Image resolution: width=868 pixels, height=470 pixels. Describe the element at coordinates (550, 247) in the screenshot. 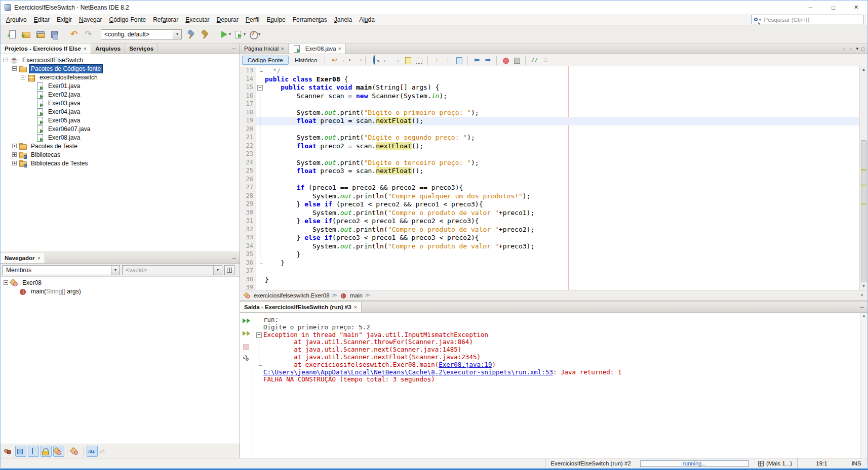

I see `code-line-34: 34 System.out.println("Compre o produto …` at that location.